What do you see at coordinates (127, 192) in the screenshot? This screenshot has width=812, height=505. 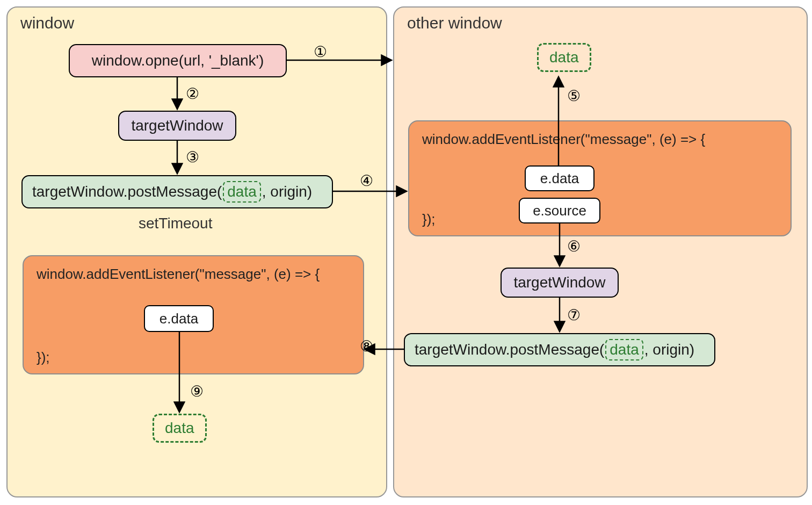 I see `post-prefix-left: targetWindow.postMessage(` at bounding box center [127, 192].